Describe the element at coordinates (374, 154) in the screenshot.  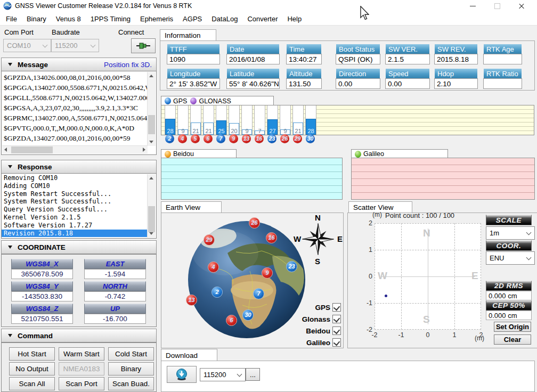
I see `galileo-legend-label: Galileo` at that location.